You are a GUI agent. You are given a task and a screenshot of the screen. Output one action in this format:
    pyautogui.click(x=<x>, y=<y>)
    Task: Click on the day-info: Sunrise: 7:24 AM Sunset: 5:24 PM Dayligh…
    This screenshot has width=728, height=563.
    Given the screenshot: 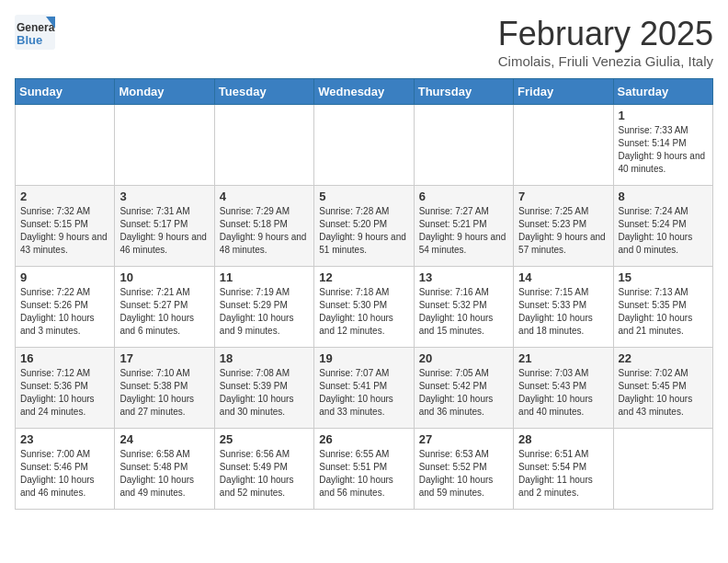 What is the action you would take?
    pyautogui.click(x=664, y=231)
    